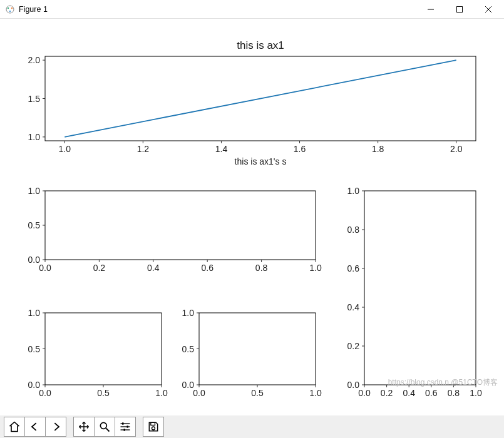 Image resolution: width=504 pixels, height=438 pixels. What do you see at coordinates (222, 149) in the screenshot?
I see `svg-text: 1.4` at bounding box center [222, 149].